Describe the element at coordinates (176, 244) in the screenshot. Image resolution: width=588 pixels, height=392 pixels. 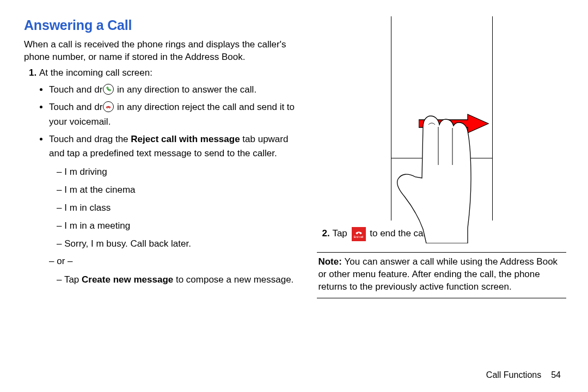
I see `preset-msg: Sorry, I m busy. Call back later.` at that location.